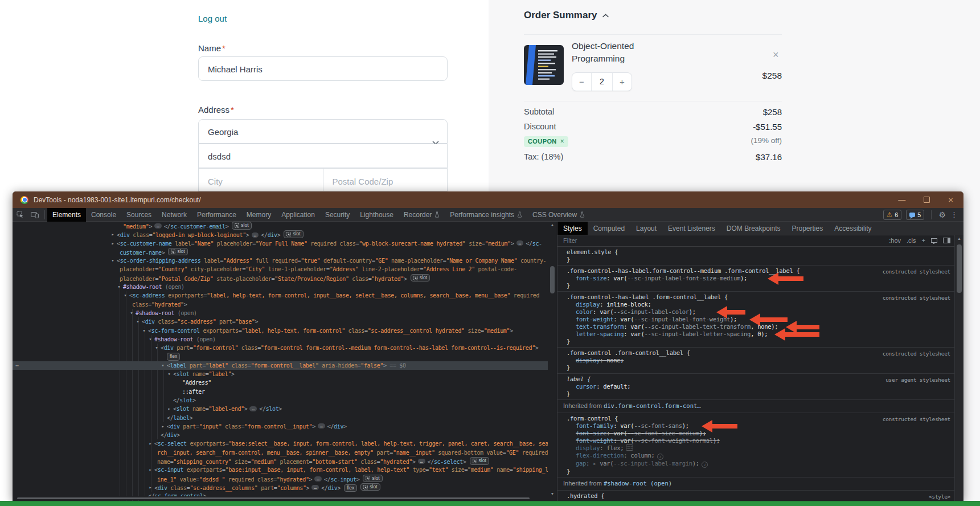  Describe the element at coordinates (934, 240) in the screenshot. I see `rendering-emulation-icon` at that location.